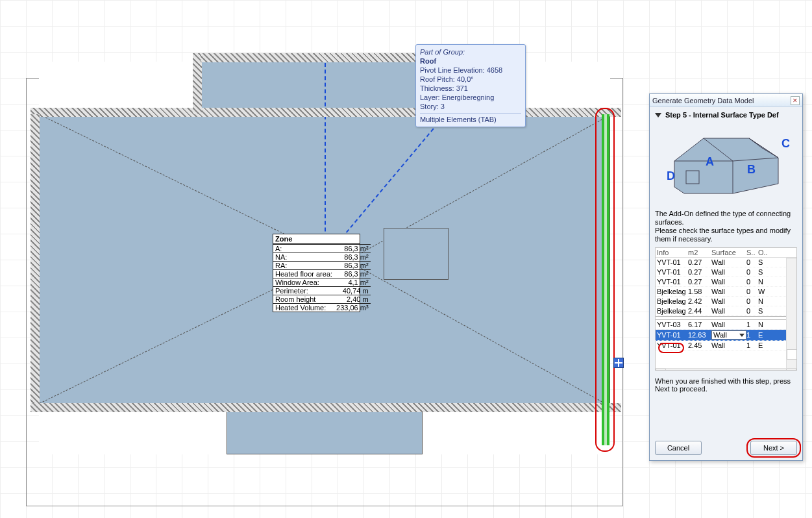  What do you see at coordinates (785, 144) in the screenshot?
I see `diagram-label-c: C` at bounding box center [785, 144].